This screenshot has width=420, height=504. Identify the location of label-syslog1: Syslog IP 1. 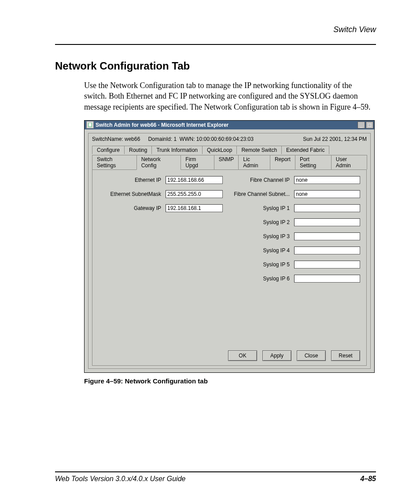
(258, 208).